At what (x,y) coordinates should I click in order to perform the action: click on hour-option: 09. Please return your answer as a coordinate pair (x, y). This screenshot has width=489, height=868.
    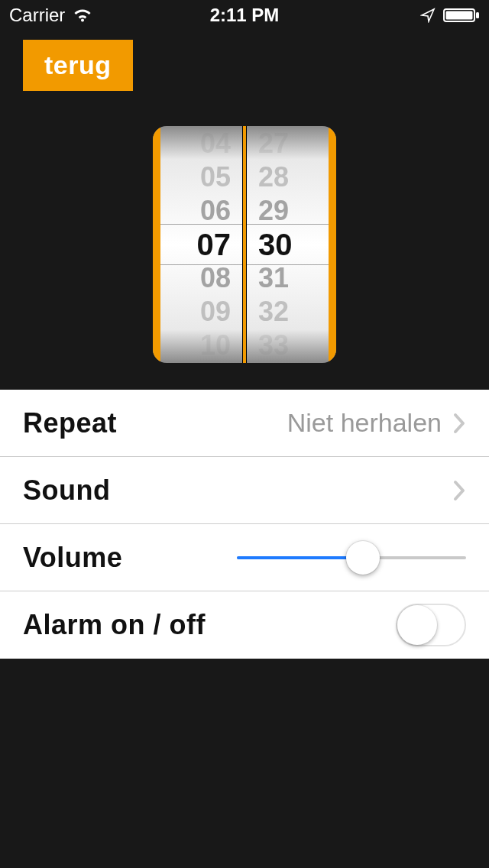
    Looking at the image, I should click on (199, 312).